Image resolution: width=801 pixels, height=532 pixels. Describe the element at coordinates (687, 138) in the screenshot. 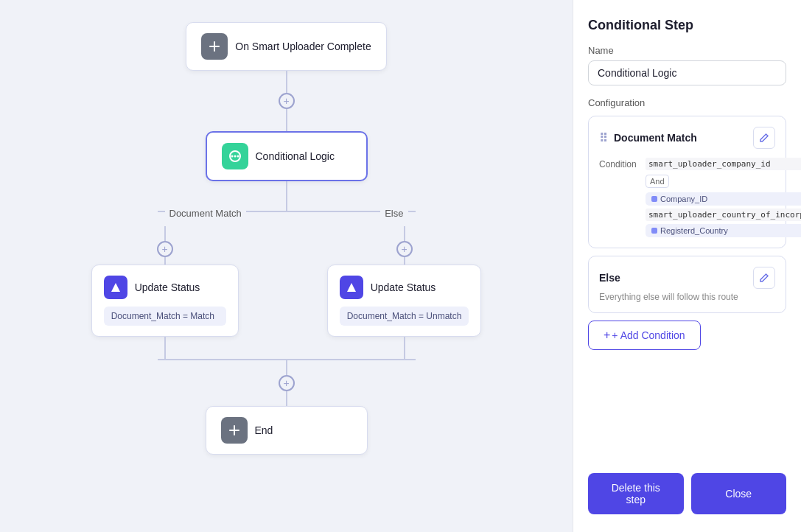

I see `card-header: ⠿ Document Match` at that location.